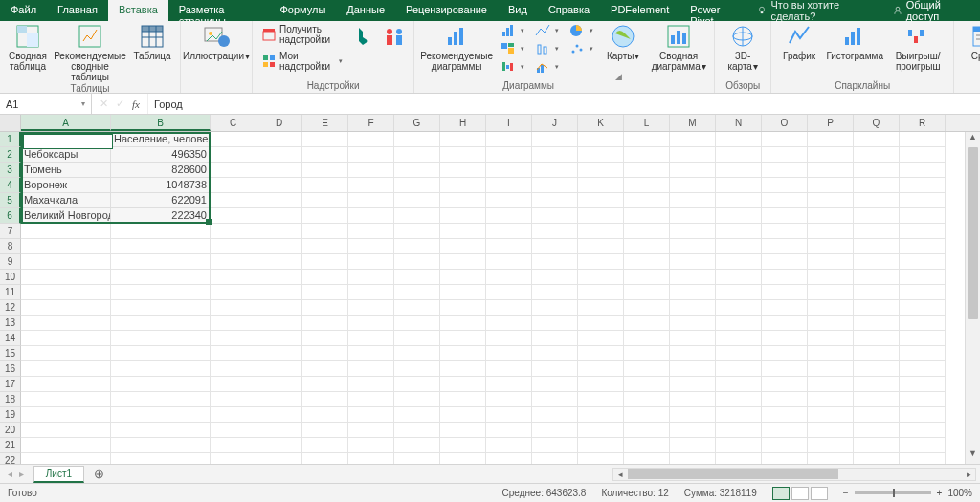  What do you see at coordinates (846, 493) in the screenshot?
I see `zoom-out-button: −` at bounding box center [846, 493].